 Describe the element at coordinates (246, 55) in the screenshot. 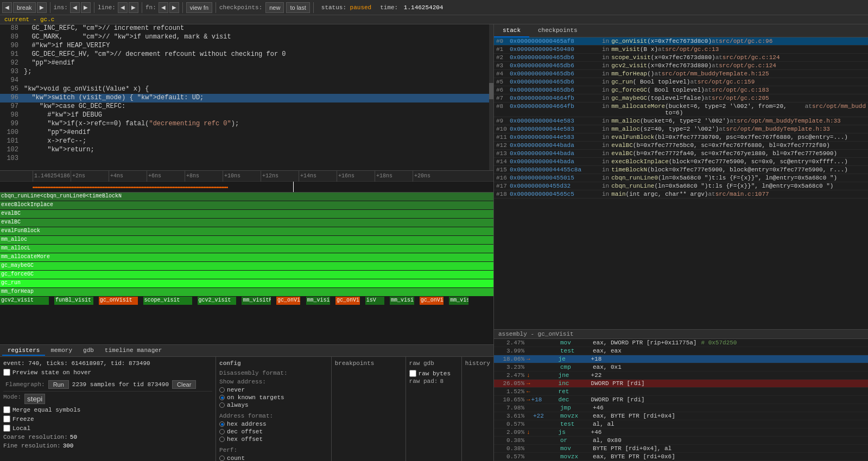

I see `code-line-91: 91 GC_DEC_REFC_HV, "cm">// decrement ref…` at that location.